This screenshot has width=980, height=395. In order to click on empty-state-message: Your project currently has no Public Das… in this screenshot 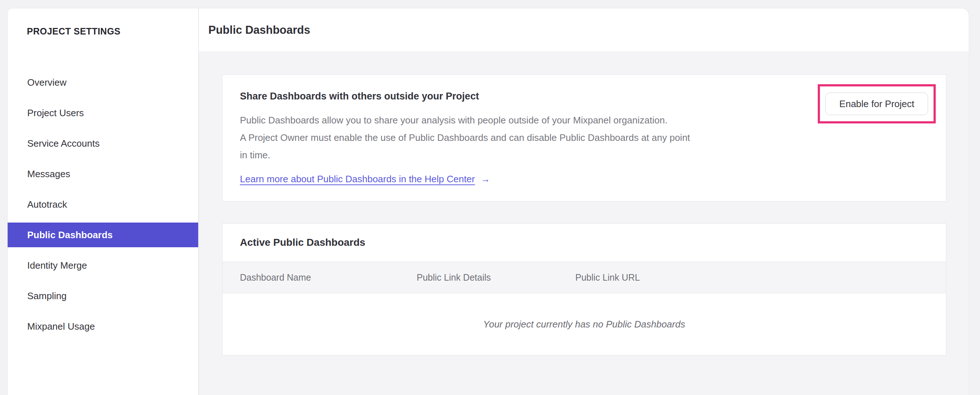, I will do `click(584, 324)`.